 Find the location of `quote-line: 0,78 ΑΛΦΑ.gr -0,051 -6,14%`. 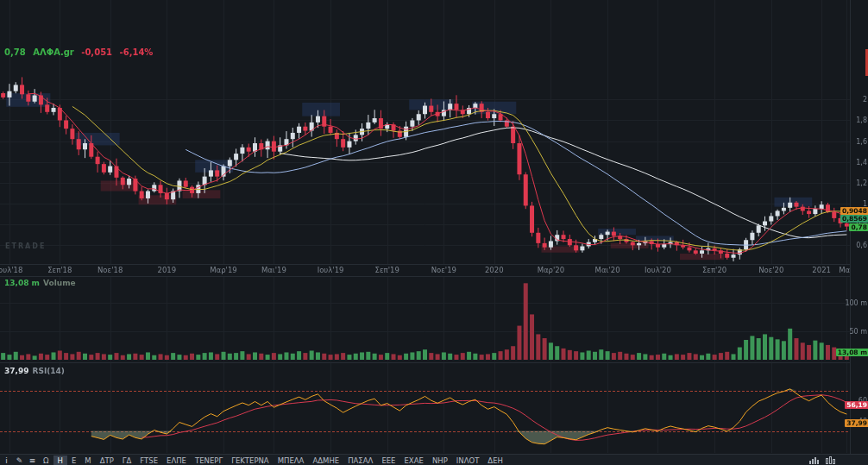

quote-line: 0,78 ΑΛΦΑ.gr -0,051 -6,14% is located at coordinates (81, 52).